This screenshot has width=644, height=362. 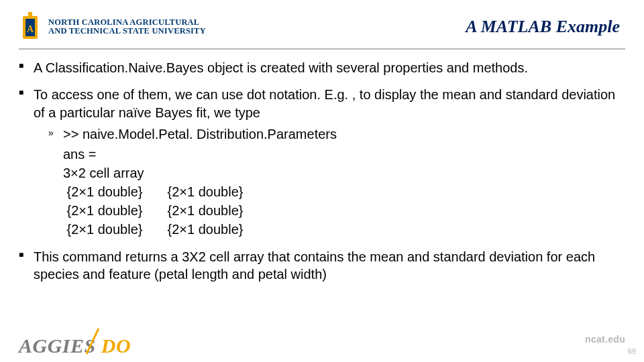 I want to click on slide-header: A NORTH CAROLINA AGRICULTURAL AND TECHNI…, so click(x=322, y=31).